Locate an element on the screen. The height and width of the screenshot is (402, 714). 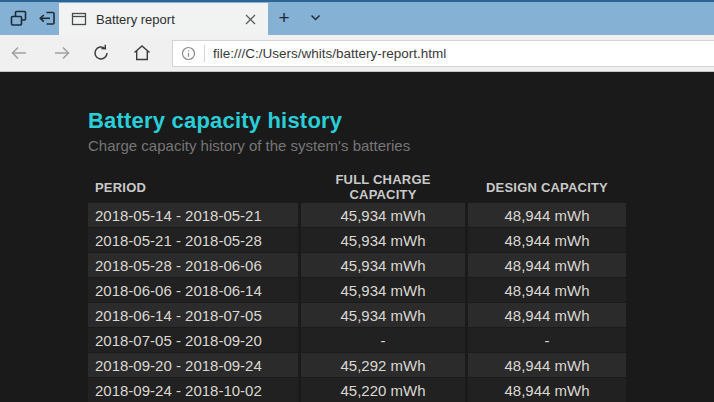
home-icon is located at coordinates (142, 53).